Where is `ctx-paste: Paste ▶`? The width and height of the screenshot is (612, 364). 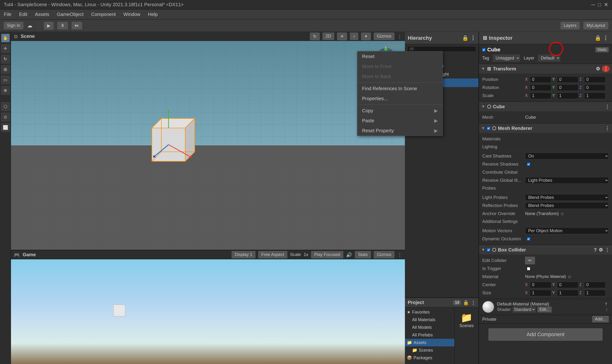 ctx-paste: Paste ▶ is located at coordinates (400, 121).